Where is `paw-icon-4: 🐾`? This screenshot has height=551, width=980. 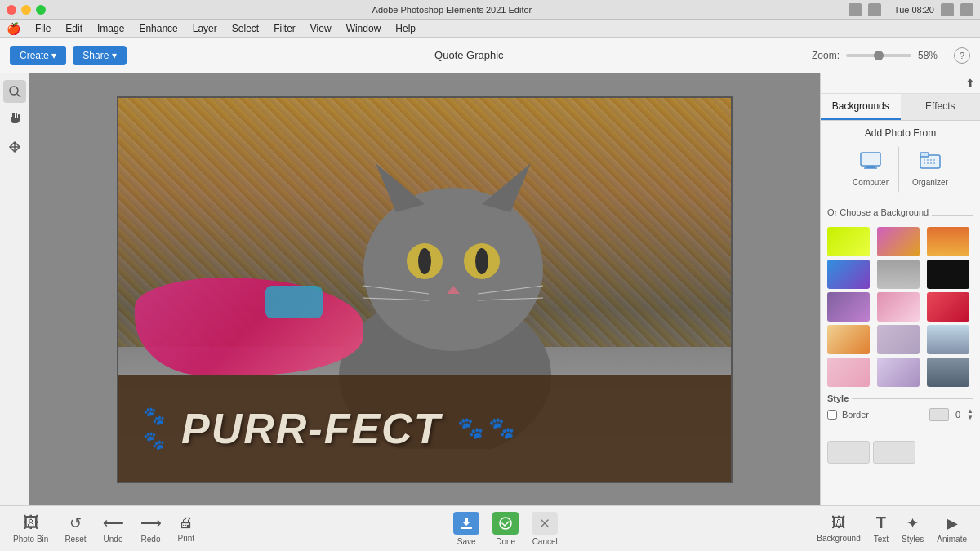 paw-icon-4: 🐾 is located at coordinates (501, 428).